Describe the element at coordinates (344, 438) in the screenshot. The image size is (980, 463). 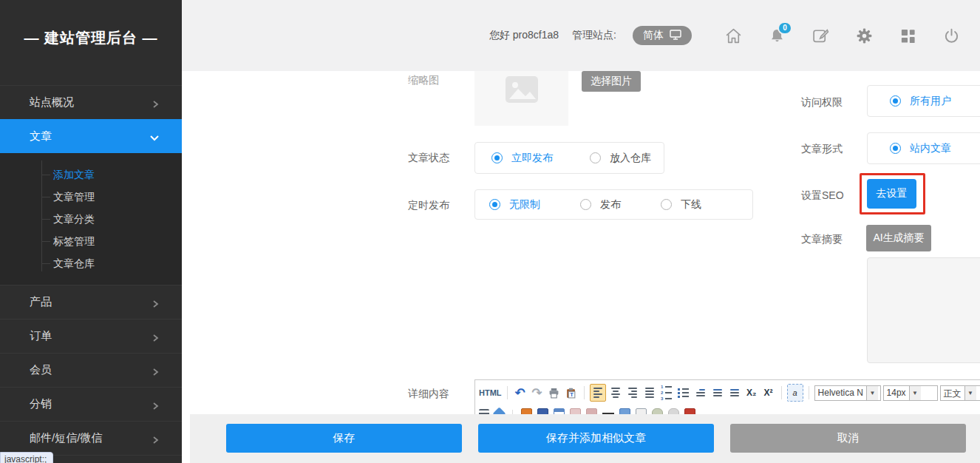
I see `save-button: 保存` at that location.